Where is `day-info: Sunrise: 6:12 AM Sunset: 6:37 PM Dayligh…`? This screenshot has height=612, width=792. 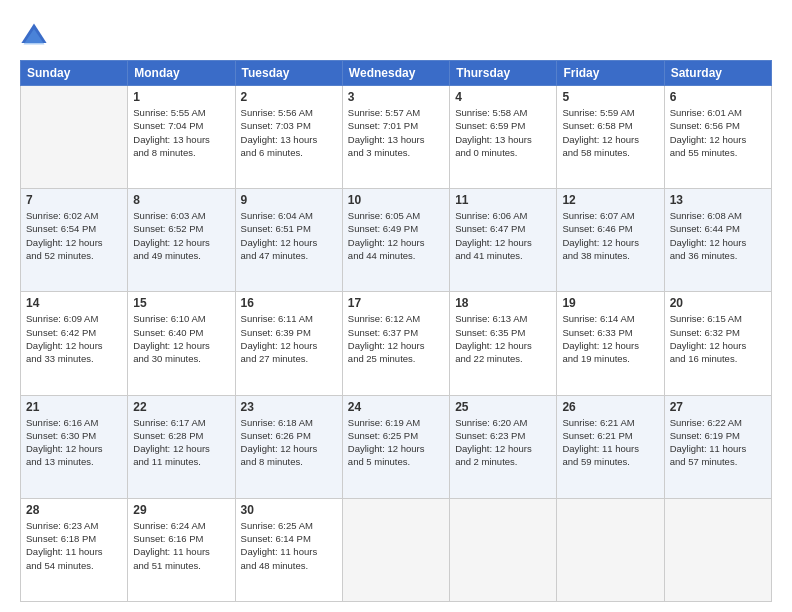 day-info: Sunrise: 6:12 AM Sunset: 6:37 PM Dayligh… is located at coordinates (396, 338).